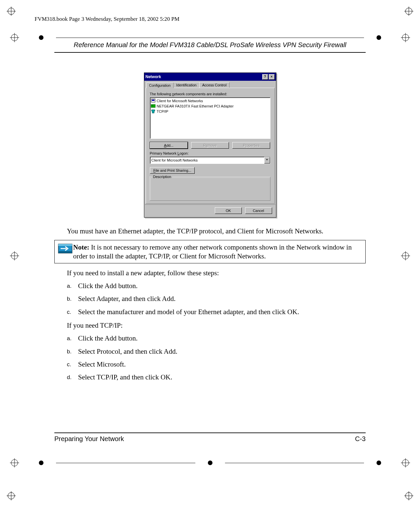 The width and height of the screenshot is (420, 507). Describe the element at coordinates (210, 160) in the screenshot. I see `logon-combo: Client for Microsoft Networks ▼` at that location.